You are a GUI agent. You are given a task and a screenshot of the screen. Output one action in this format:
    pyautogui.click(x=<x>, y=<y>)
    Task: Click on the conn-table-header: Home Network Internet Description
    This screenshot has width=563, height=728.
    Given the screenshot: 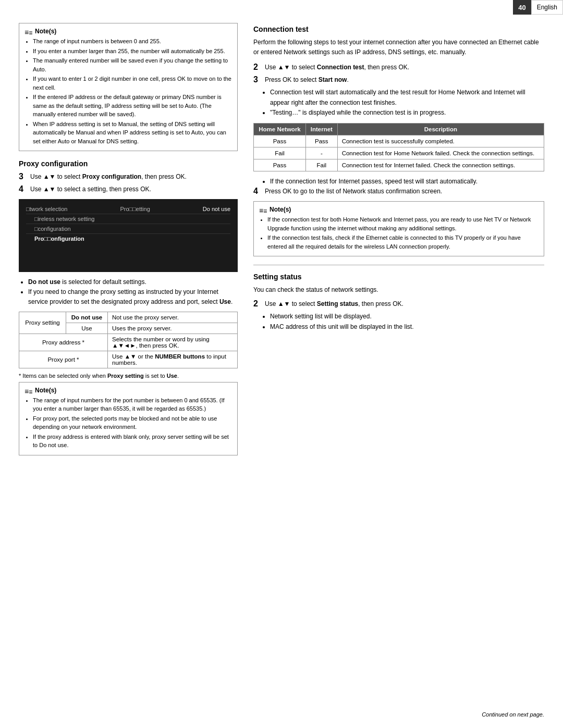 What is the action you would take?
    pyautogui.click(x=399, y=129)
    